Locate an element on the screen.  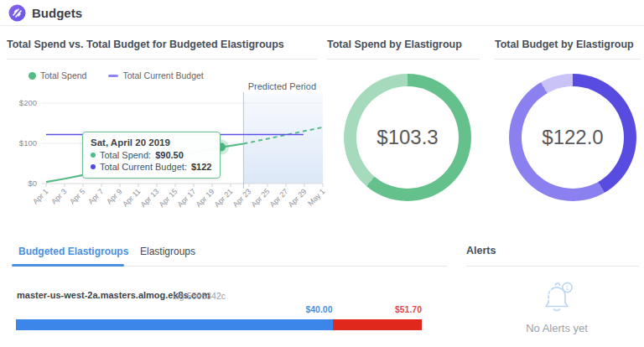
total-spend-donut-chart: $103.3 is located at coordinates (408, 137).